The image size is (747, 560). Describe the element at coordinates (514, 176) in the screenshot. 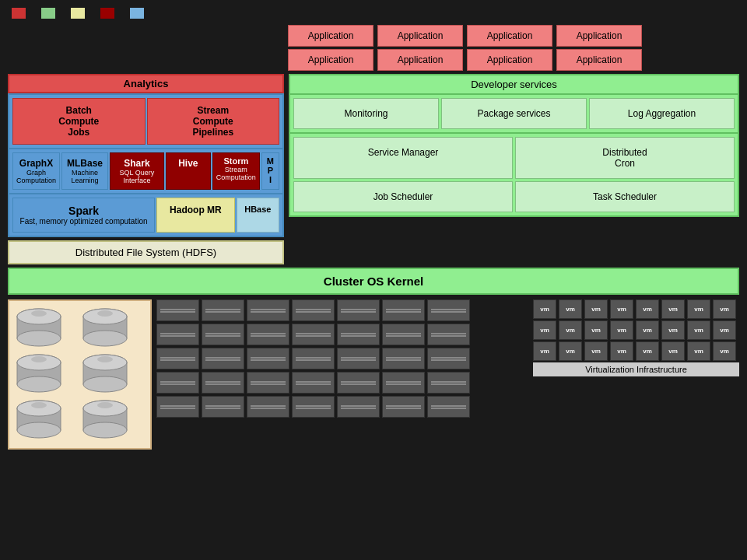

I see `service-grid: Service Manager DistributedCron Job Sche…` at that location.